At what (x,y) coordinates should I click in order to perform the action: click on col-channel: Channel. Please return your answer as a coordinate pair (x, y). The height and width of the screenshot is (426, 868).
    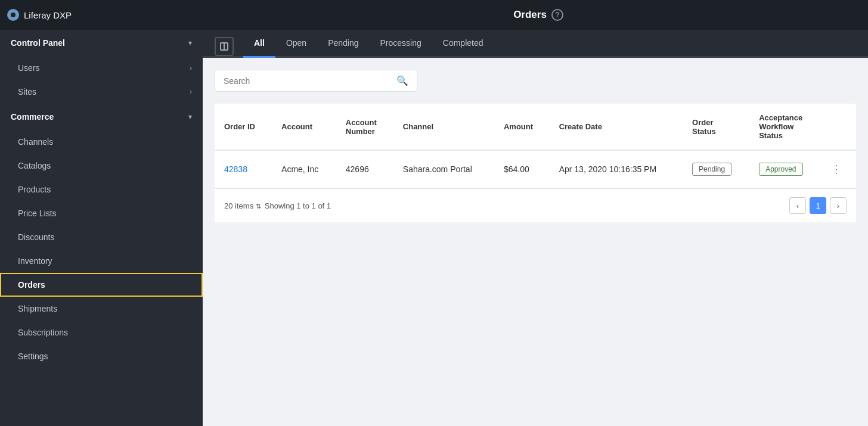
    Looking at the image, I should click on (444, 127).